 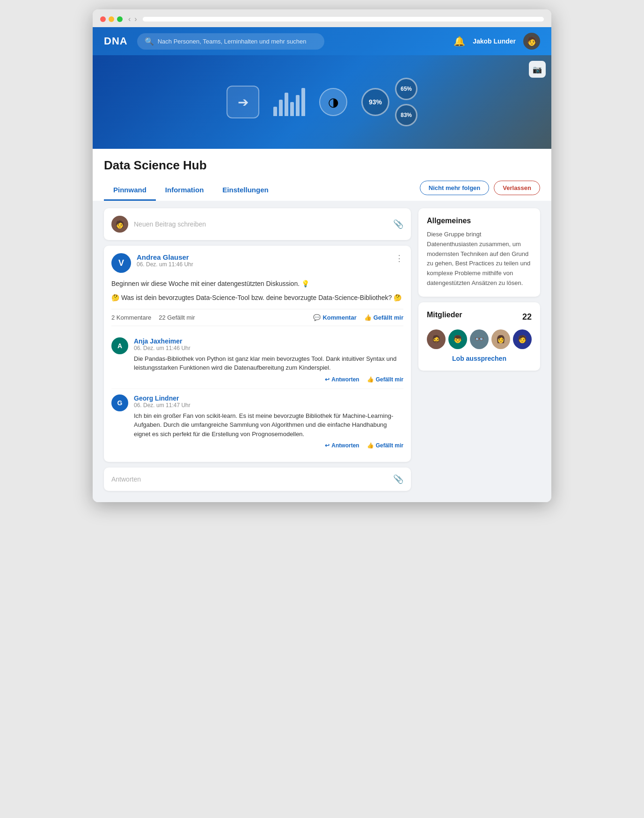 I want to click on cover-stat-1: 93%, so click(x=375, y=102).